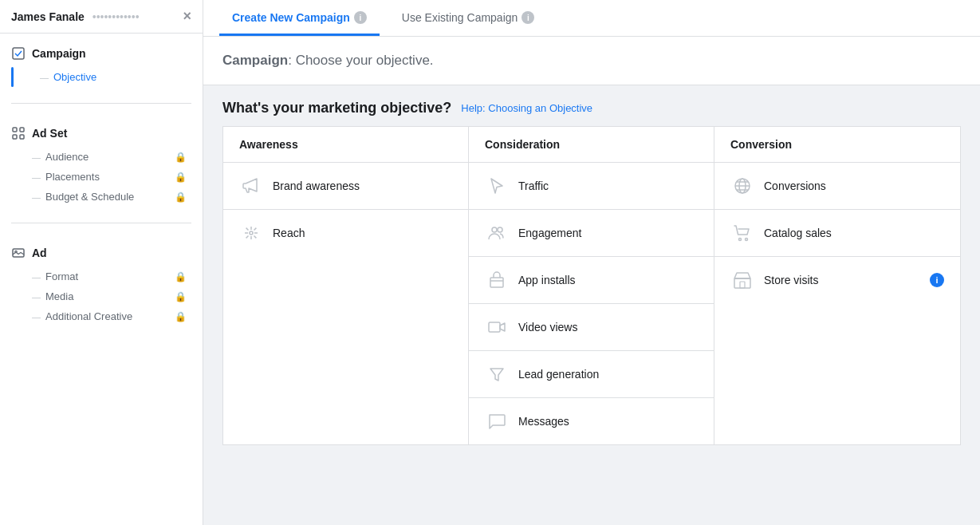 This screenshot has height=525, width=980. I want to click on video-icon, so click(497, 327).